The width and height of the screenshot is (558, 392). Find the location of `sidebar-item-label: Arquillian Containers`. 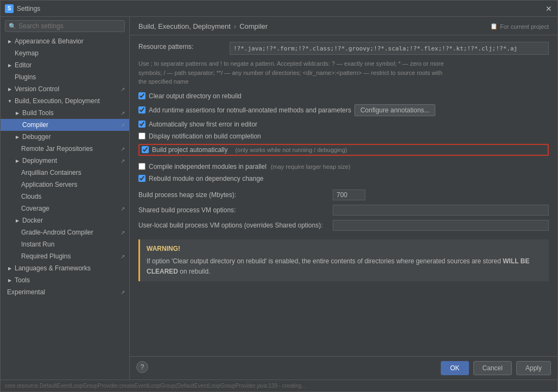

sidebar-item-label: Arquillian Containers is located at coordinates (51, 173).